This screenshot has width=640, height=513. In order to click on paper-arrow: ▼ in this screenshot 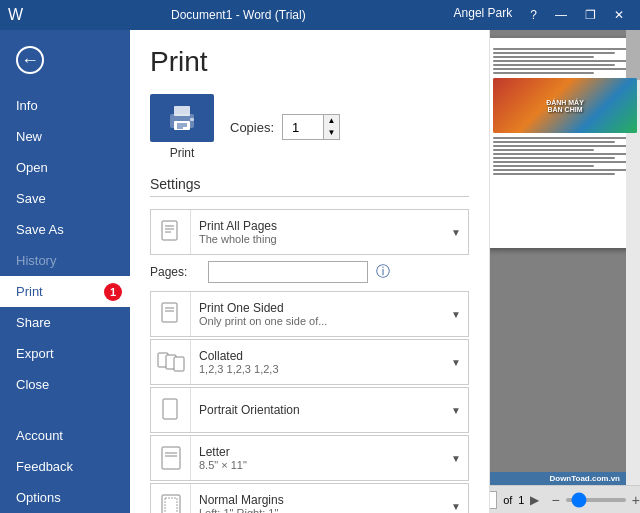, I will do `click(456, 458)`.